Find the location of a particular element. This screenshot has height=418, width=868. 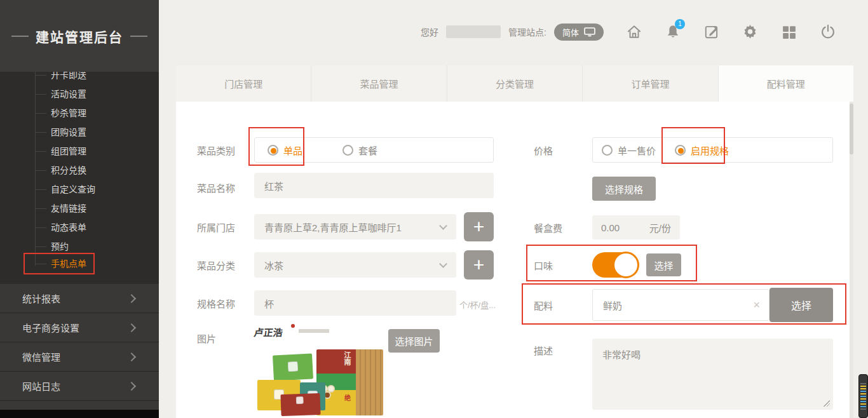

sidebar-group-stats: 统计报表 is located at coordinates (79, 299).